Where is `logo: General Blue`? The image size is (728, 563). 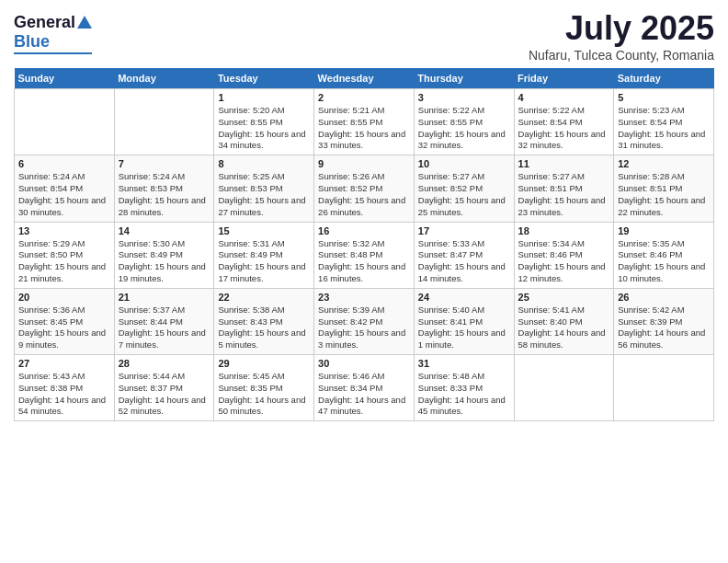 logo: General Blue is located at coordinates (53, 33).